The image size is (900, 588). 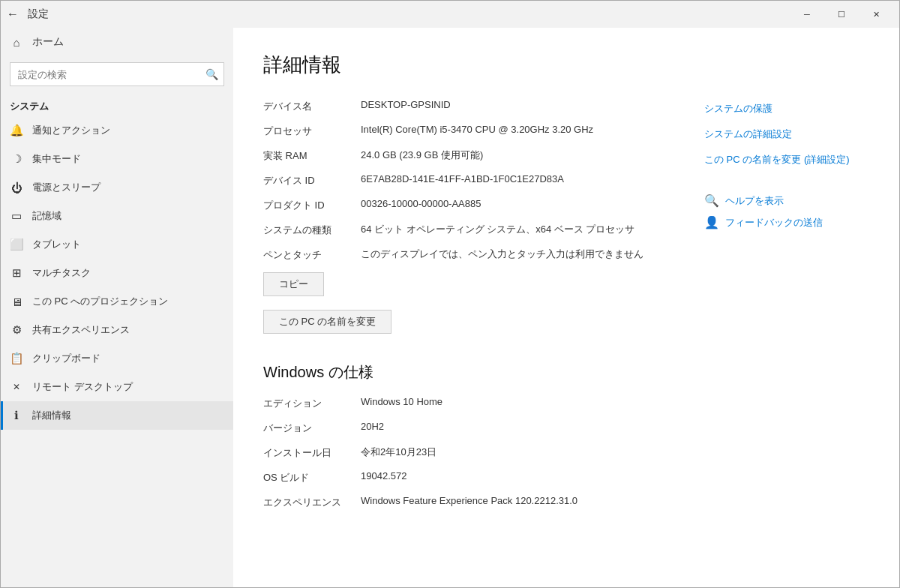 What do you see at coordinates (294, 284) in the screenshot?
I see `copy-button: コピー` at bounding box center [294, 284].